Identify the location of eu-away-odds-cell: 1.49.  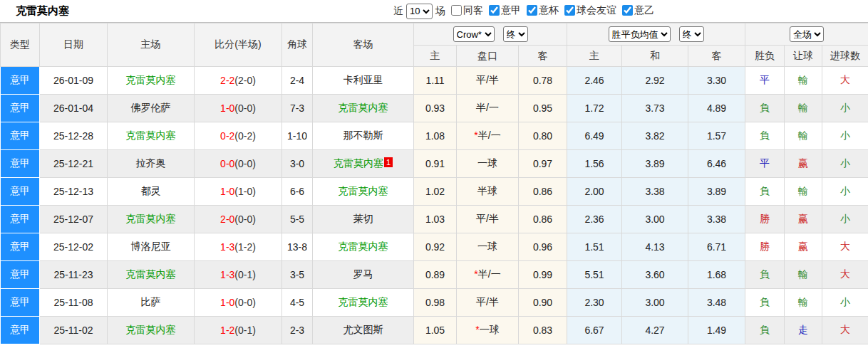
(717, 330).